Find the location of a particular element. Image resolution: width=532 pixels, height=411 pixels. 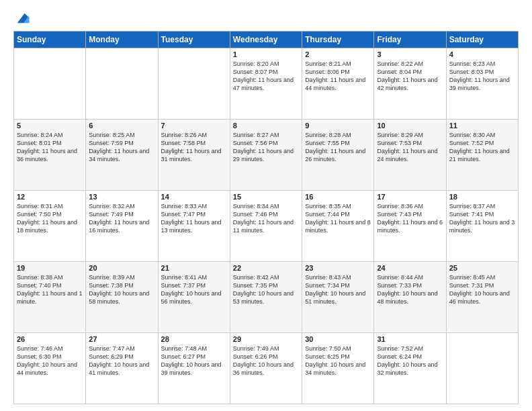

calendar-cell: 25Sunrise: 8:45 AM Sunset: 7:31 PM Dayli… is located at coordinates (482, 298).